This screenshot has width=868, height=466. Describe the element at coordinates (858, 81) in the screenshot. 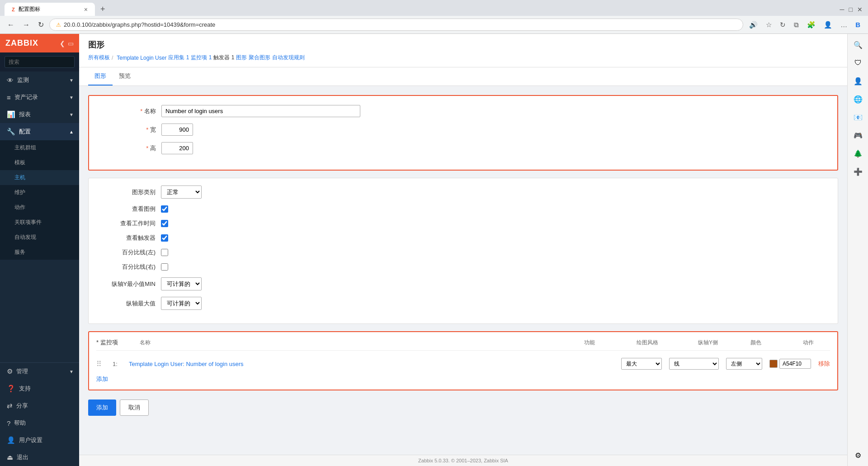

I see `right-panel-user-icon: 👤` at that location.